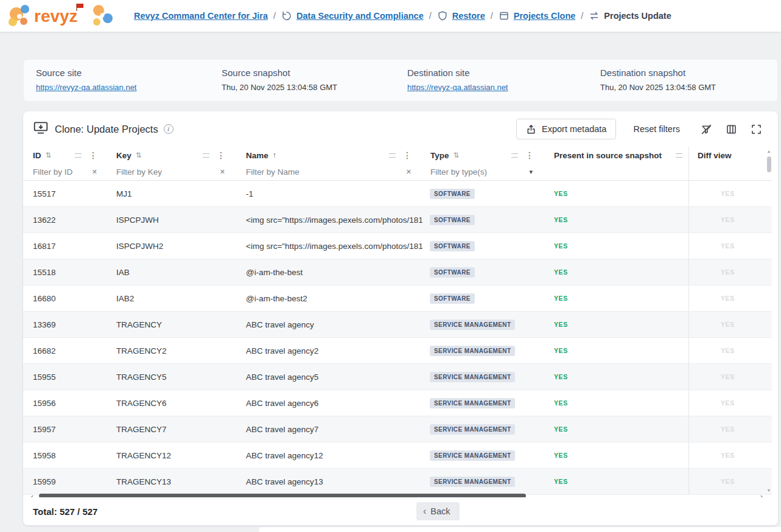 The image size is (781, 532). Describe the element at coordinates (629, 16) in the screenshot. I see `breadcrumb-item-projects-update: Projects Update` at that location.